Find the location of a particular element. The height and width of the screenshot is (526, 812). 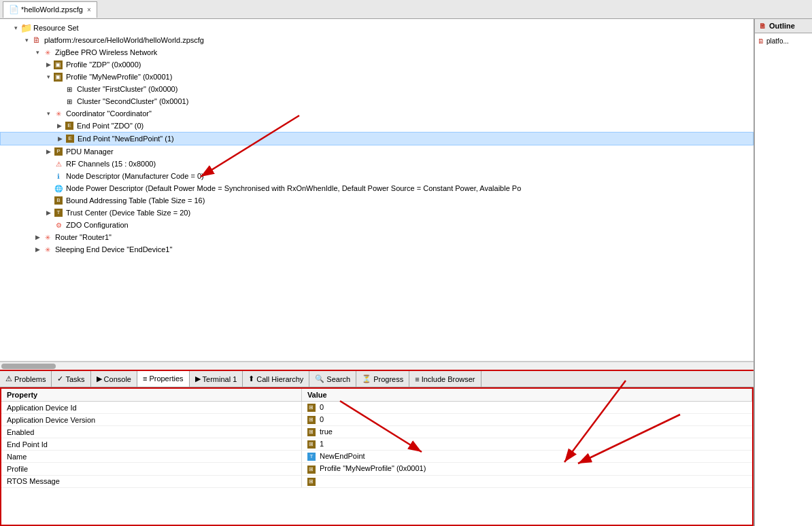

tree-router: ▶ ✳ Router "Router1" is located at coordinates (377, 237).